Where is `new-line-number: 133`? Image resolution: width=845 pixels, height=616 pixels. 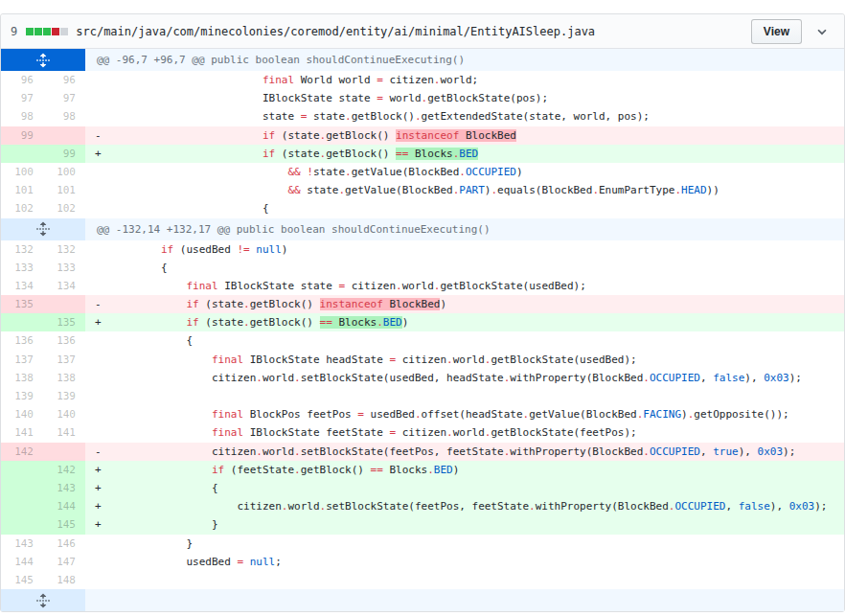
new-line-number: 133 is located at coordinates (64, 268).